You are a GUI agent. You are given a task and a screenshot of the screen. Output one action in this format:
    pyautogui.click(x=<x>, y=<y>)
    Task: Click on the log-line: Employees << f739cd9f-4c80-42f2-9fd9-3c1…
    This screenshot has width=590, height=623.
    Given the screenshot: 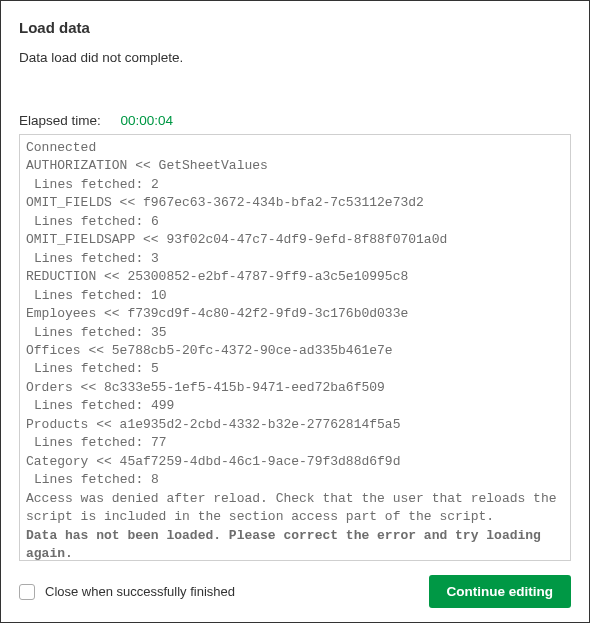 What is the action you would take?
    pyautogui.click(x=294, y=314)
    